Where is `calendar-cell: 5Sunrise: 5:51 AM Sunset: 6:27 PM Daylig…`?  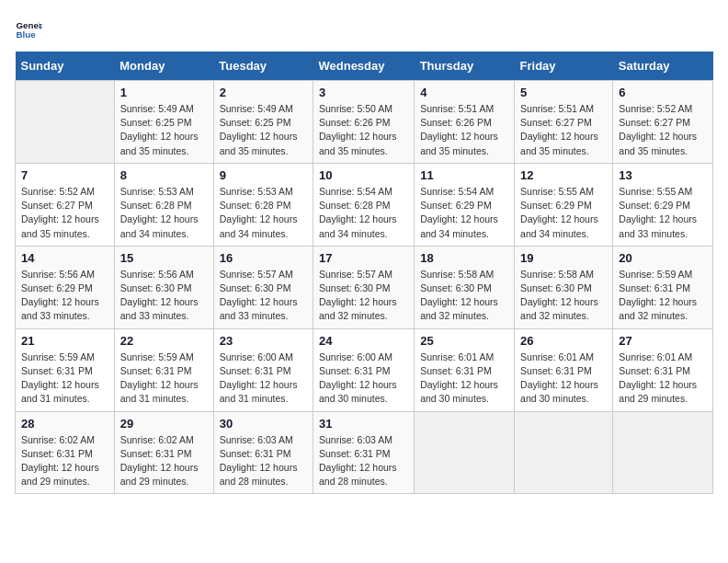
calendar-cell: 5Sunrise: 5:51 AM Sunset: 6:27 PM Daylig… is located at coordinates (564, 122).